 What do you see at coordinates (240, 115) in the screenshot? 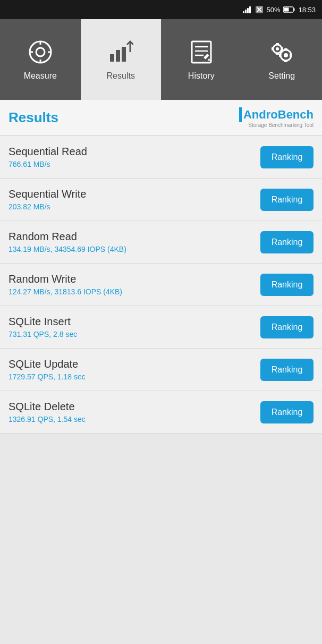
I see `brand-accent` at bounding box center [240, 115].